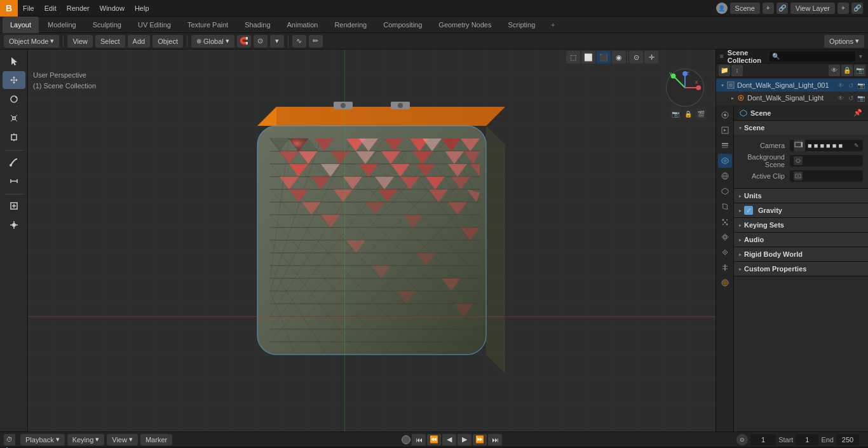  Describe the element at coordinates (465, 440) in the screenshot. I see `play-btn: ▶` at that location.